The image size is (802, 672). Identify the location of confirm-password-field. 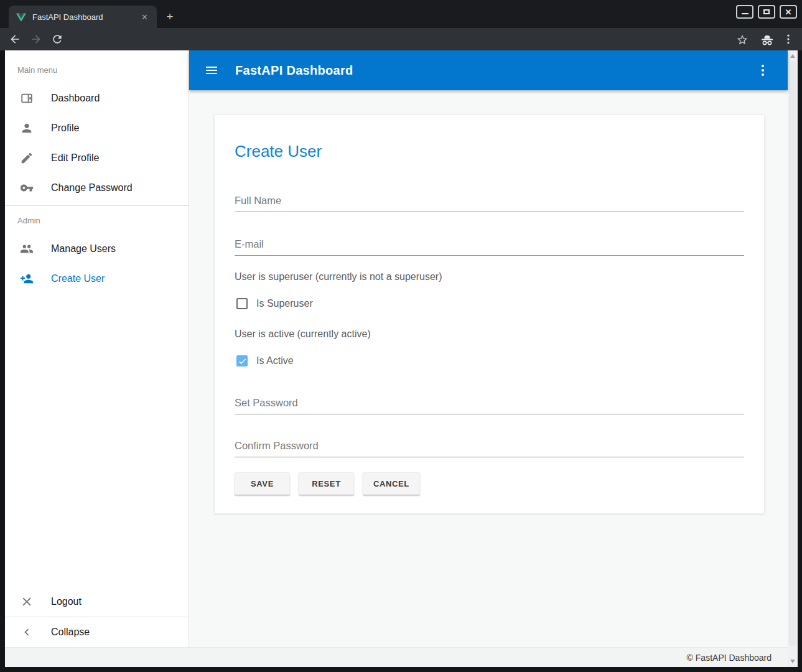
(489, 449).